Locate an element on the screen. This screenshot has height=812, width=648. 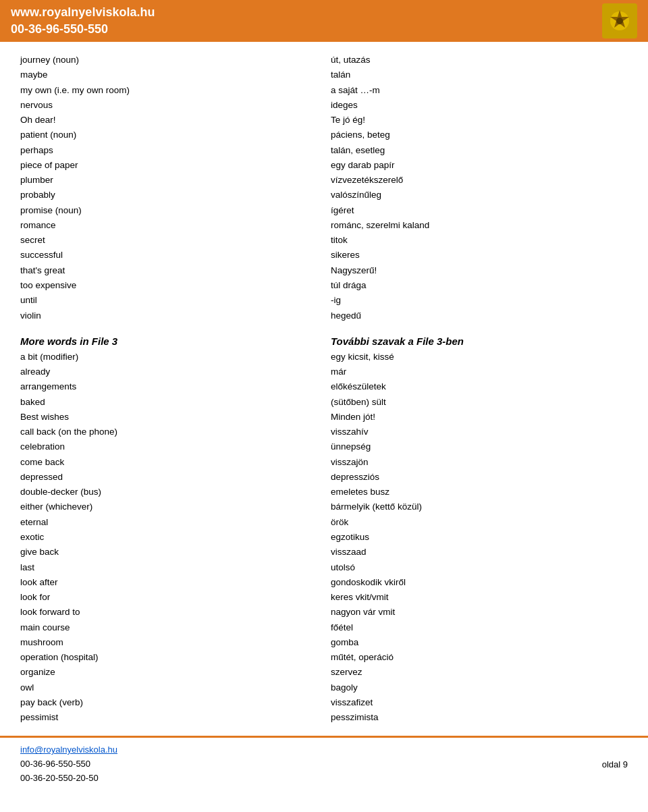
word-row-hu: sikeres is located at coordinates (479, 255).